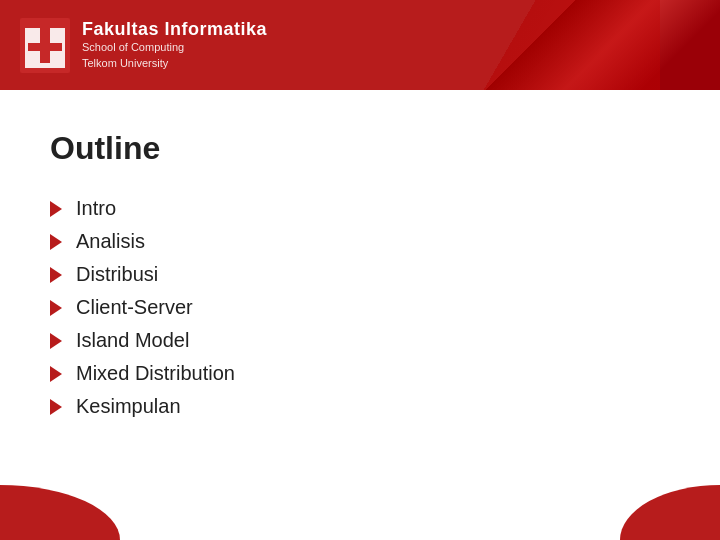 The height and width of the screenshot is (540, 720). What do you see at coordinates (360, 340) in the screenshot?
I see `list-item: Island Model` at bounding box center [360, 340].